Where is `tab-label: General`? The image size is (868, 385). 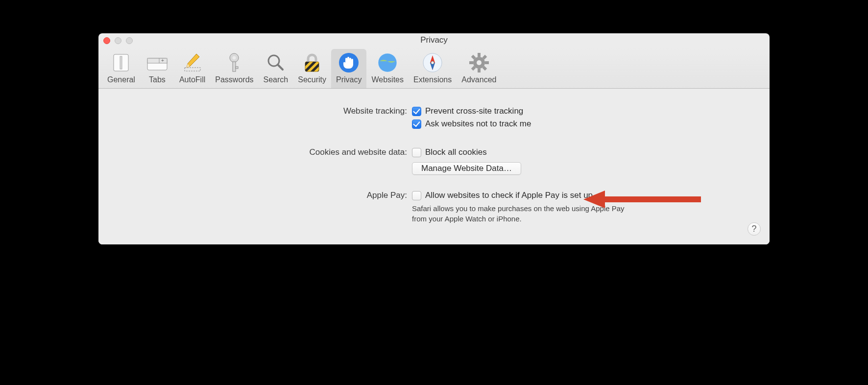
tab-label: General is located at coordinates (121, 80).